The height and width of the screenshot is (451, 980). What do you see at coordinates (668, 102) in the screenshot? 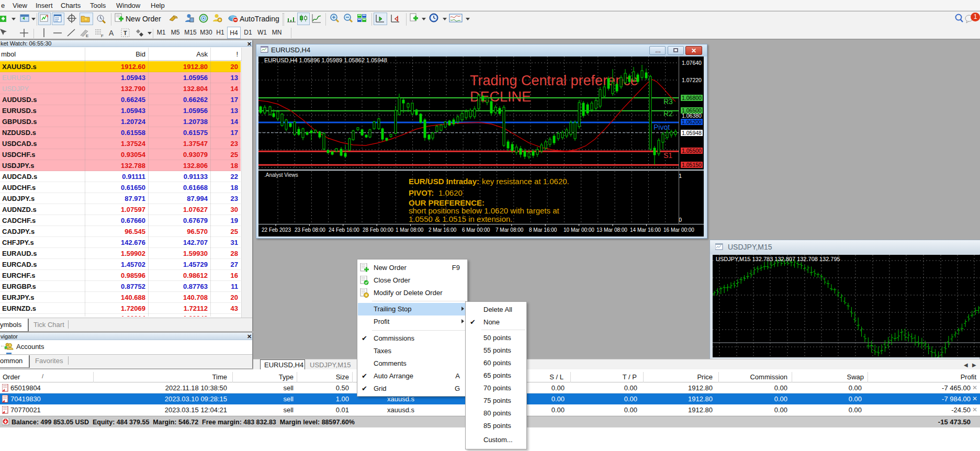
I see `svg-text: R3` at bounding box center [668, 102].